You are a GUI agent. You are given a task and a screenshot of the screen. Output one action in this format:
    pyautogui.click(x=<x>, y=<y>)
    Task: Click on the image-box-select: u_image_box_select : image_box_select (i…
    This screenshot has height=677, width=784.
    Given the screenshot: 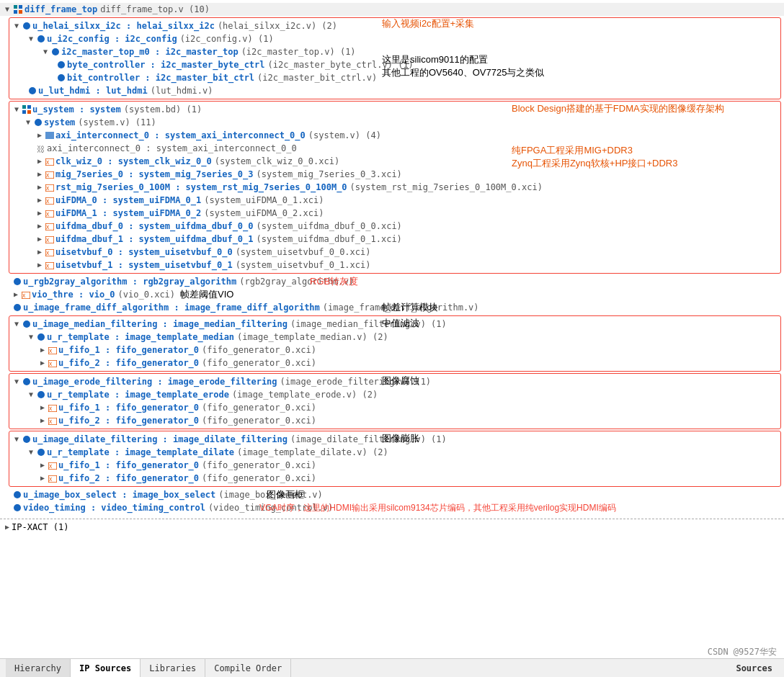 What is the action you would take?
    pyautogui.click(x=392, y=495)
    